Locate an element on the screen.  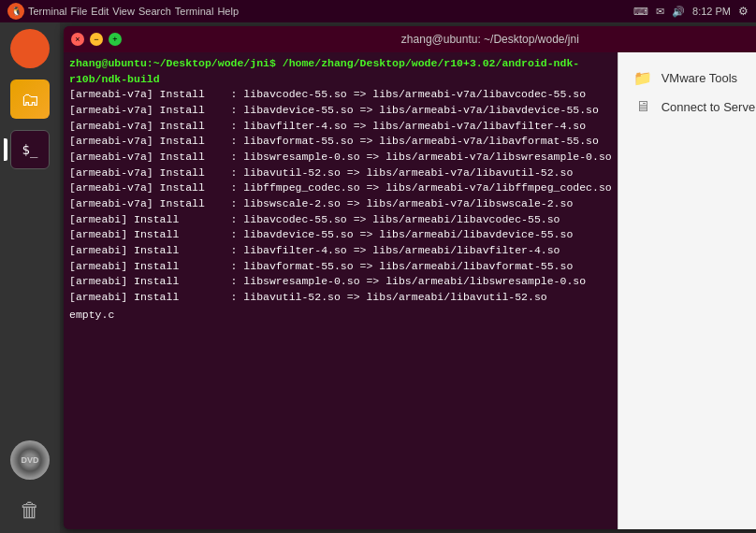
terminal-line: [armeabi-v7a] Install : libffmpeg_codec.… is located at coordinates (341, 189).